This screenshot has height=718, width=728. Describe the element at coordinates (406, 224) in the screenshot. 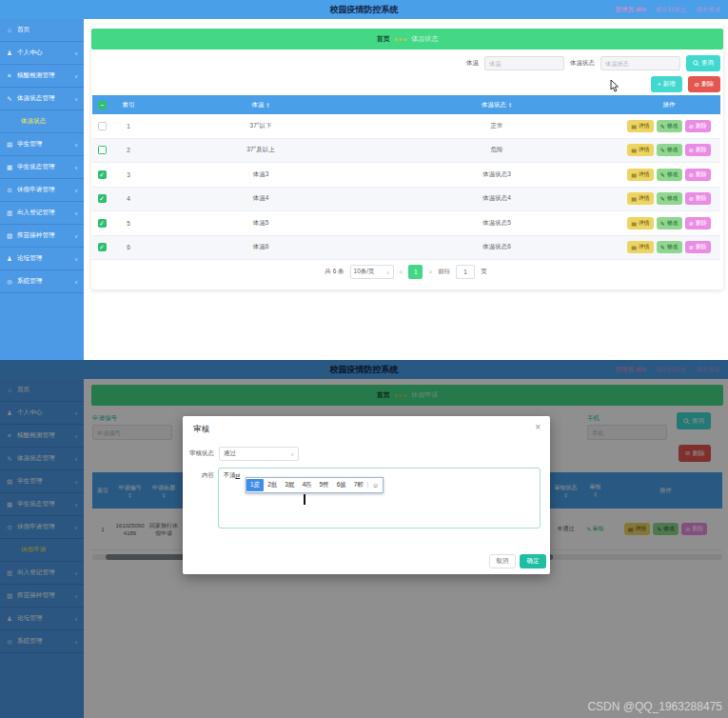

I see `table-row: ✓ 5 体温5 体温状态5 ▤详情 ✎修改 ⊘删除` at that location.